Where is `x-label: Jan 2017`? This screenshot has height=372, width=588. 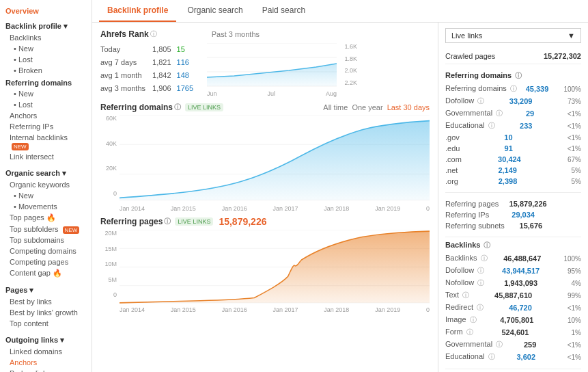
x-label: Jan 2017 is located at coordinates (285, 209).